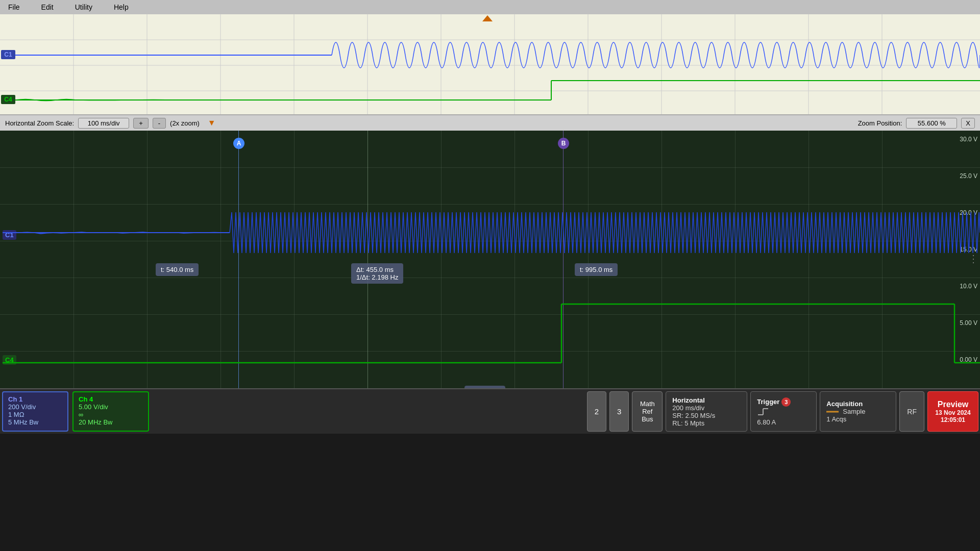  Describe the element at coordinates (969, 176) in the screenshot. I see `v-scale-25: 25.0 V` at that location.